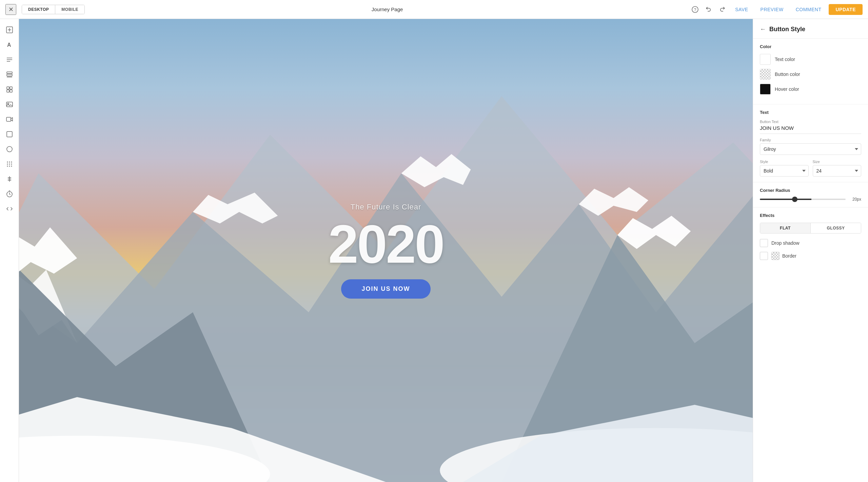  I want to click on corner-radius-value: 20px, so click(855, 199).